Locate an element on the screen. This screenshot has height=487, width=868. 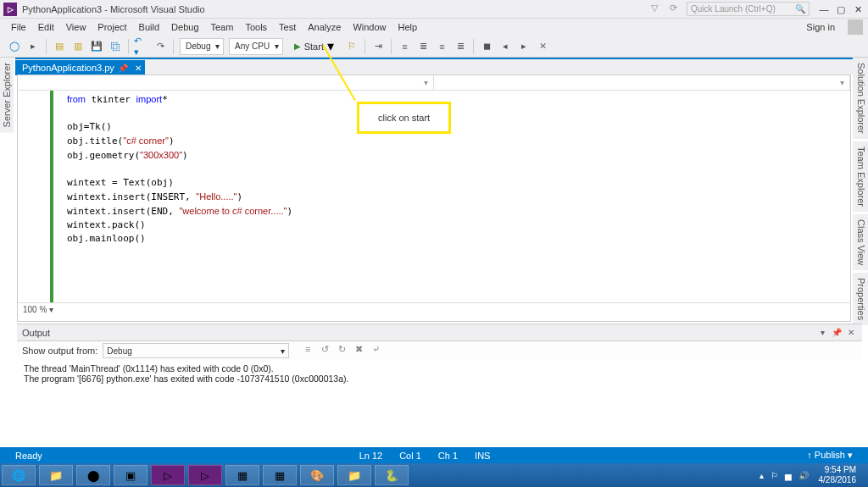
tray-up-icon: ▴ is located at coordinates (761, 476).